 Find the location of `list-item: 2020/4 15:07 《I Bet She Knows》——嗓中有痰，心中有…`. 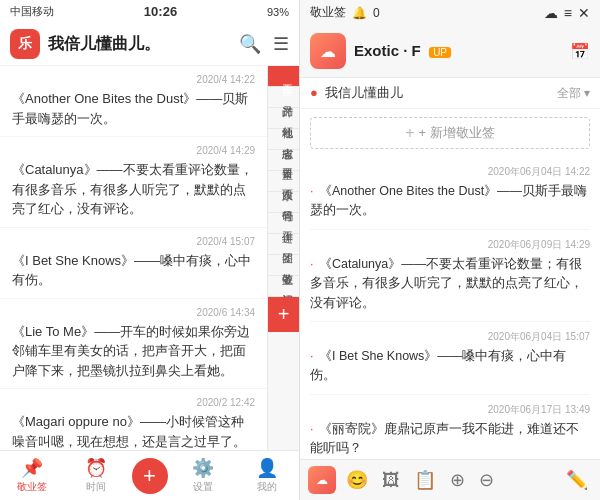

list-item: 2020/4 15:07 《I Bet She Knows》——嗓中有痰，心中有… is located at coordinates (134, 264).